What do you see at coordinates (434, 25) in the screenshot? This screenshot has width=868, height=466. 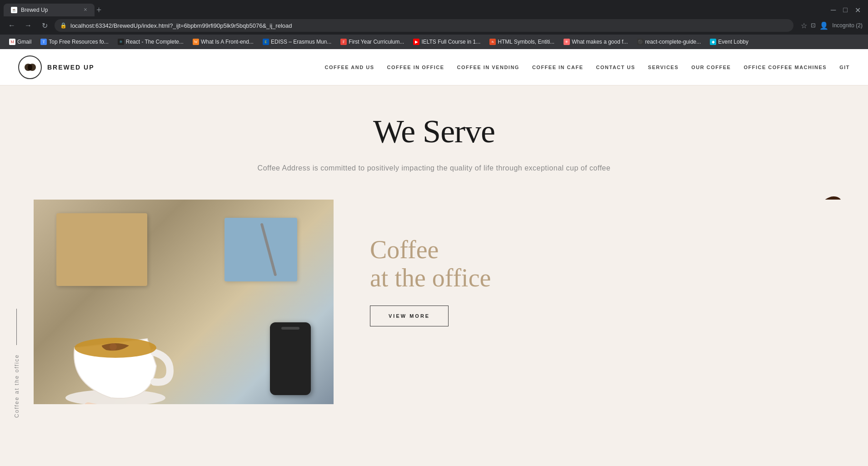 I see `browser-chrome: ☕ Brewed Up × + ─ □ ✕ ← → ↻ 🔒 localhost:…` at bounding box center [434, 25].